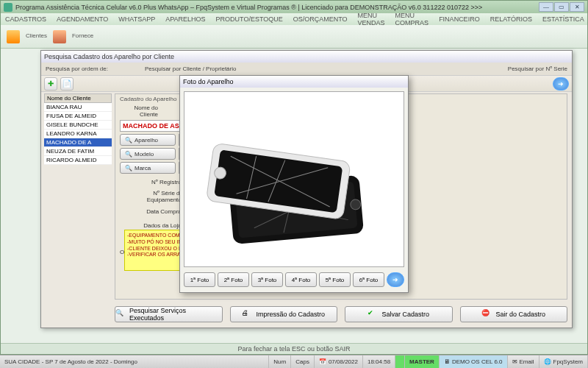  I want to click on globe-icon: 🌐, so click(548, 362).